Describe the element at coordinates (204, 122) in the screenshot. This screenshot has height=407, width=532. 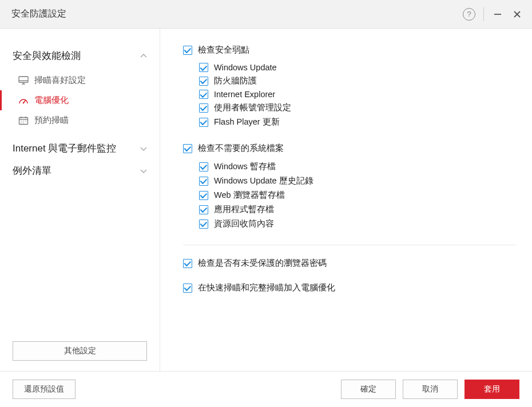
I see `checkbox-flash-player` at that location.